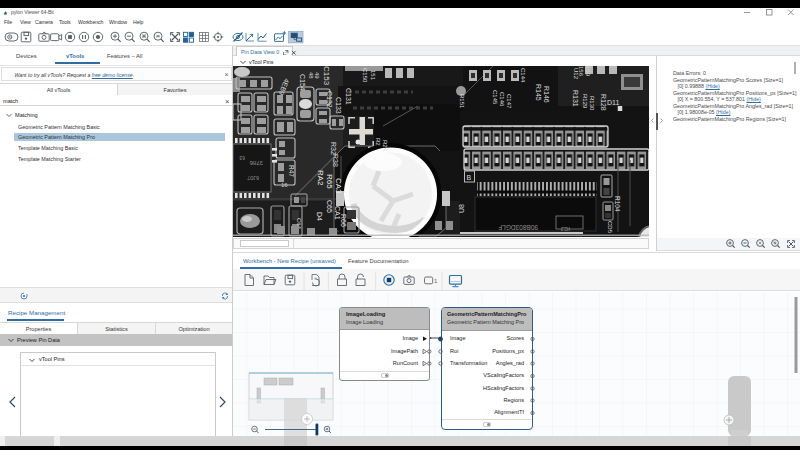 This screenshot has height=450, width=800. I want to click on svg-text: CA1, so click(338, 213).